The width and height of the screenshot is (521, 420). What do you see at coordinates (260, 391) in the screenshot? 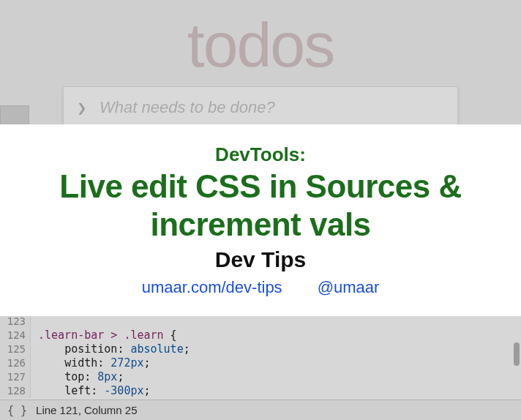
I see `code-line: 128 left: -300px;` at bounding box center [260, 391].